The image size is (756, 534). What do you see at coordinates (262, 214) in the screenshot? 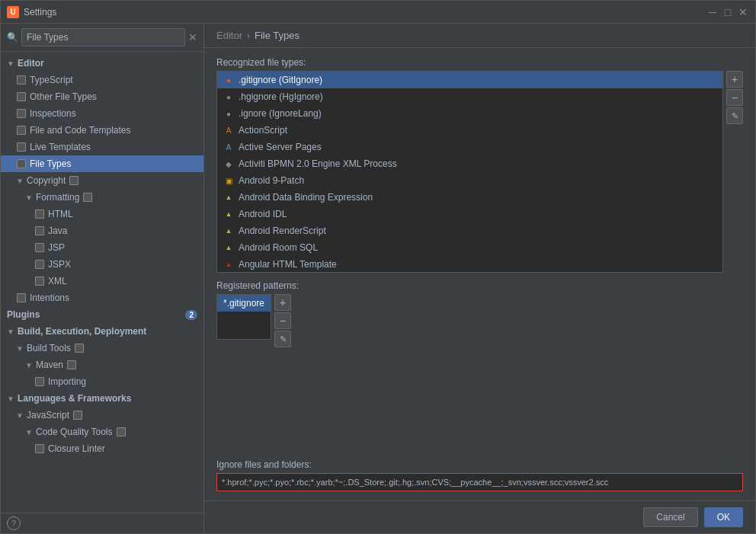
I see `file-type-name: Android IDL` at bounding box center [262, 214].